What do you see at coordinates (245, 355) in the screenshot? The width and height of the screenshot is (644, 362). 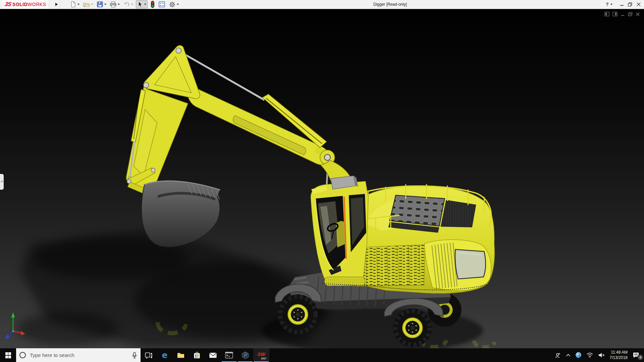 I see `taskbar-app-edrawings` at bounding box center [245, 355].